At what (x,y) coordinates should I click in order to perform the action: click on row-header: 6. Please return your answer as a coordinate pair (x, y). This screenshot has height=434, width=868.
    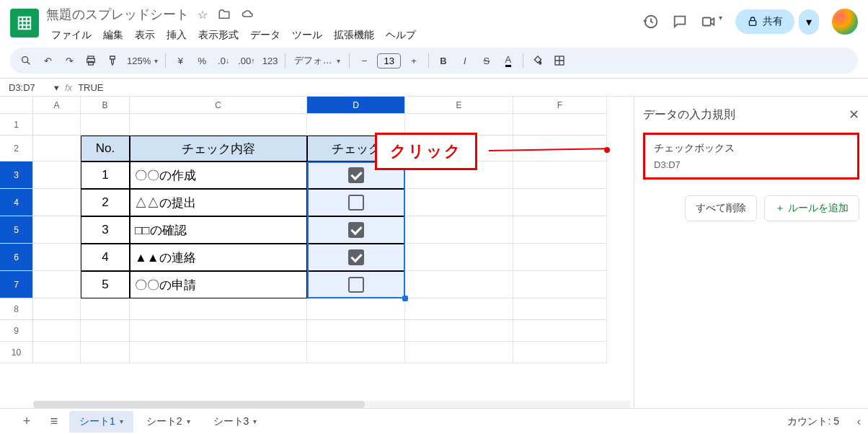
    Looking at the image, I should click on (17, 257).